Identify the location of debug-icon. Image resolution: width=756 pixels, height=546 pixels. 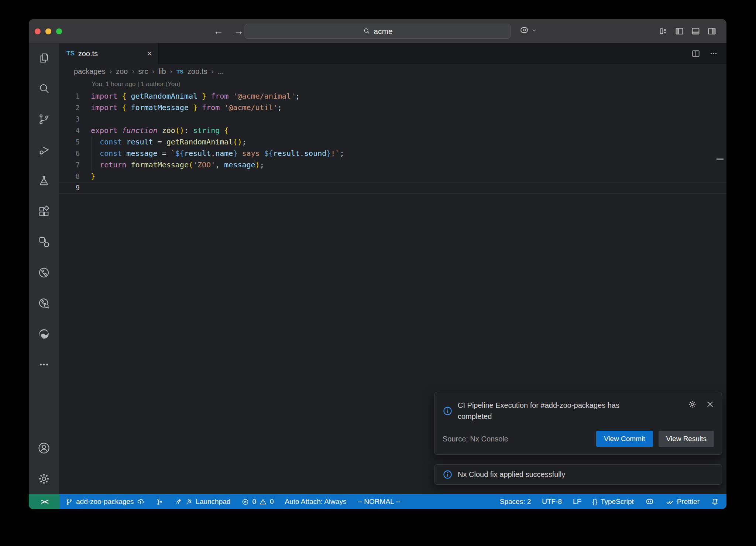
(44, 150).